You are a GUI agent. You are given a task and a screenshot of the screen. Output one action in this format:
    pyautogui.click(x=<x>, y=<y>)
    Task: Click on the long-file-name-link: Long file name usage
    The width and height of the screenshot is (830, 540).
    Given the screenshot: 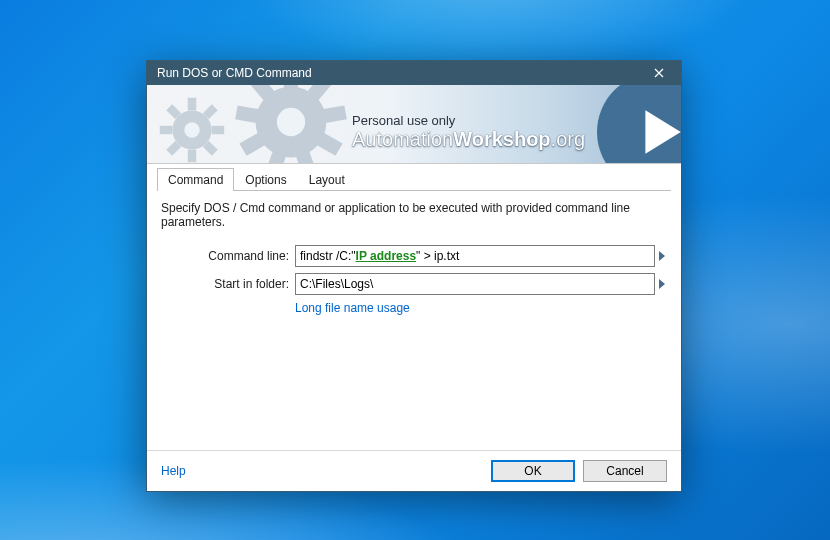 What is the action you would take?
    pyautogui.click(x=481, y=308)
    